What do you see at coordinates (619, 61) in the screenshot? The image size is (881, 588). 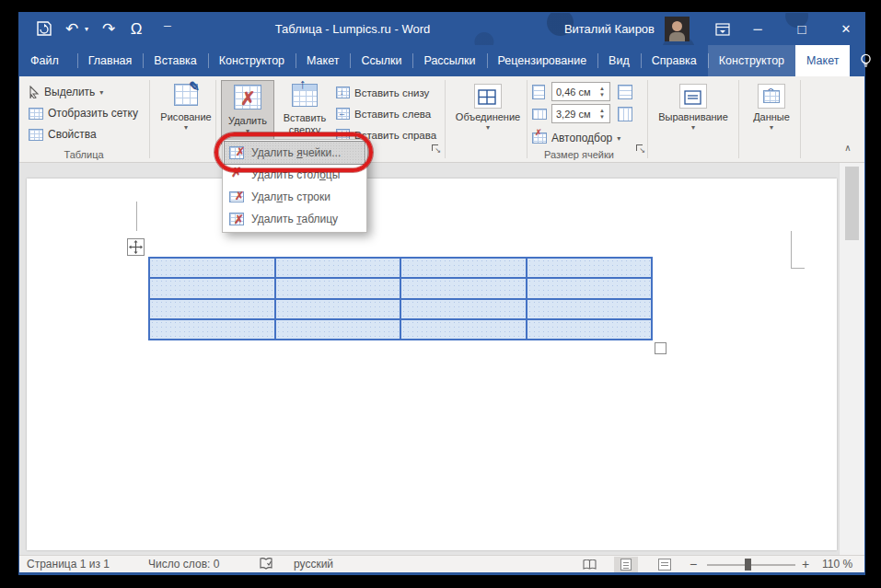 I see `tab-view: Вид` at bounding box center [619, 61].